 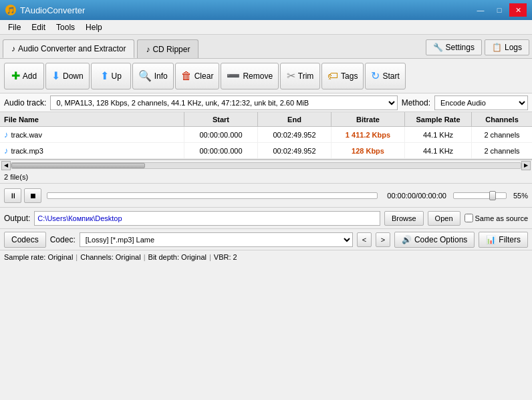 What do you see at coordinates (217, 240) in the screenshot?
I see `codec-select: [Lossy] [*.mp3] Lame` at bounding box center [217, 240].